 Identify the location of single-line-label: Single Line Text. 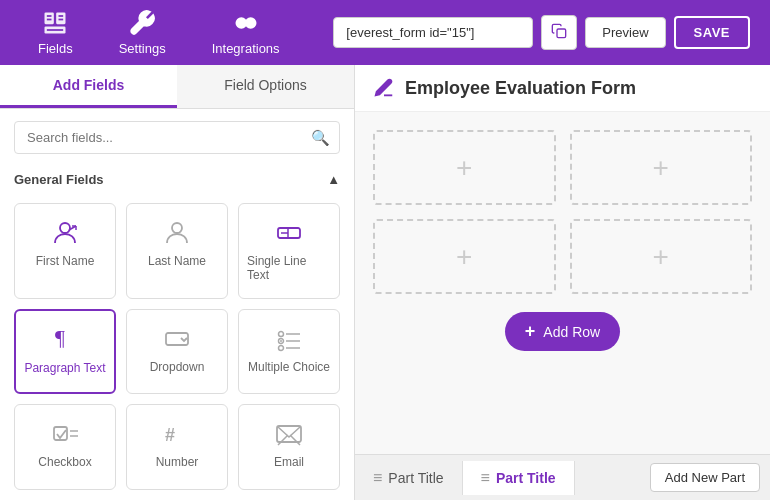
(289, 268).